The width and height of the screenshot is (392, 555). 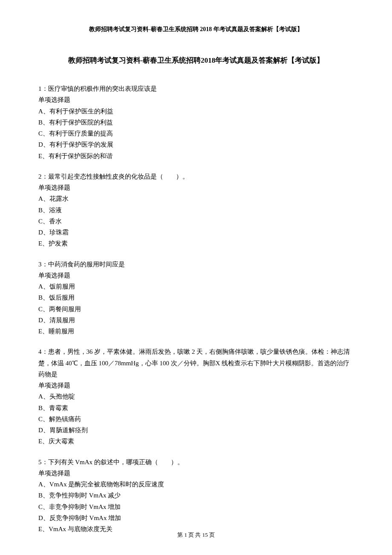 What do you see at coordinates (196, 298) in the screenshot?
I see `question-3: 3：中药消食药的服用时间应是 单项选择题 A、饭前服用 B、饭后服用 C、两餐间…` at bounding box center [196, 298].